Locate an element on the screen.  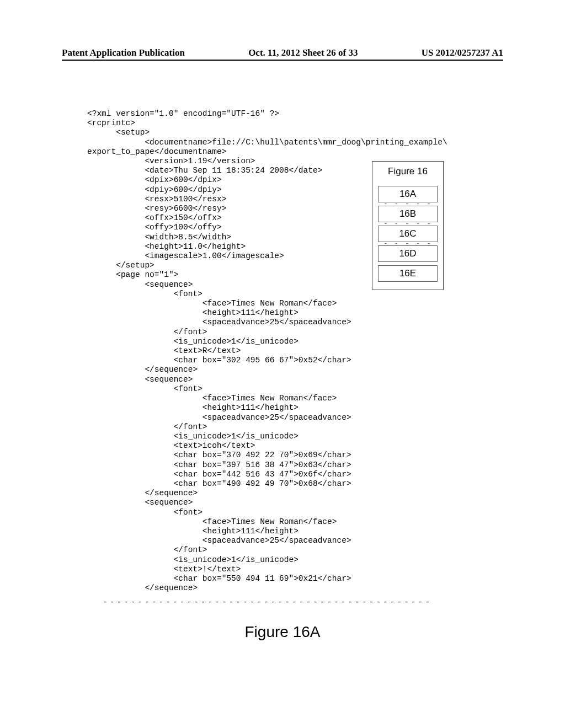
figure-nav-item: 16A is located at coordinates (408, 194).